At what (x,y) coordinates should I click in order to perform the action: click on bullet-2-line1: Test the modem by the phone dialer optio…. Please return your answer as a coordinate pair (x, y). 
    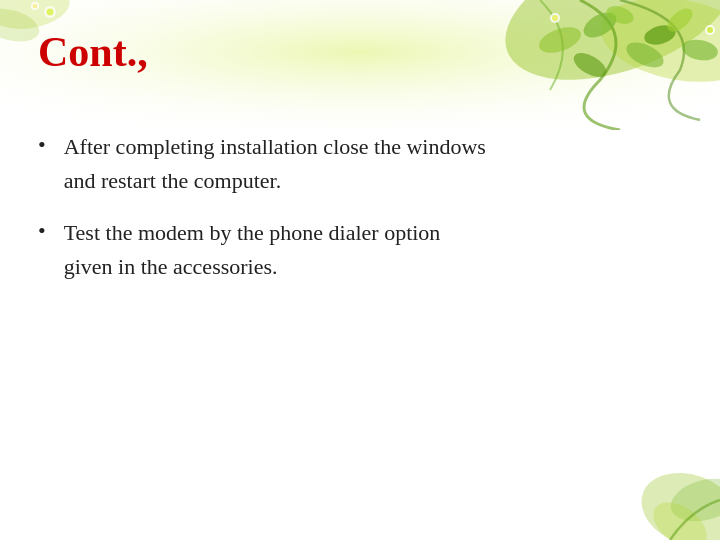
    Looking at the image, I should click on (252, 232).